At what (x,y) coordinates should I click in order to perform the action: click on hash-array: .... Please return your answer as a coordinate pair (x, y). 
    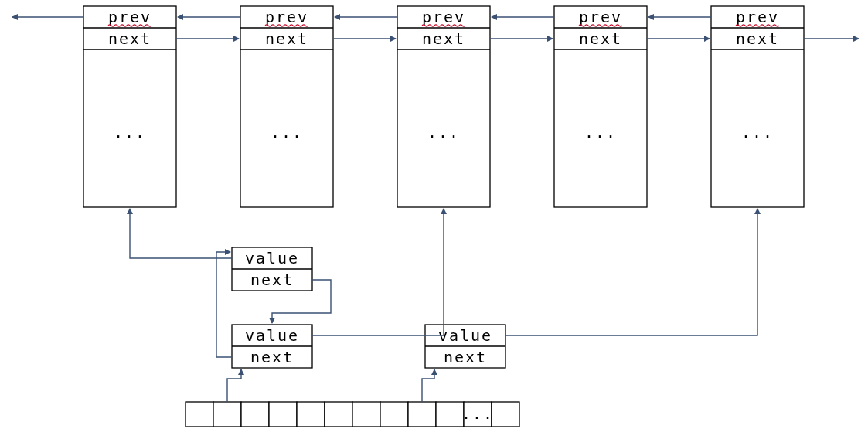
    Looking at the image, I should click on (352, 414).